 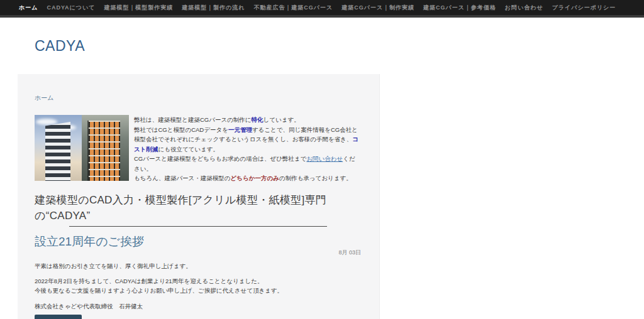 What do you see at coordinates (325, 158) in the screenshot?
I see `contact-link: お問い合わせ` at bounding box center [325, 158].